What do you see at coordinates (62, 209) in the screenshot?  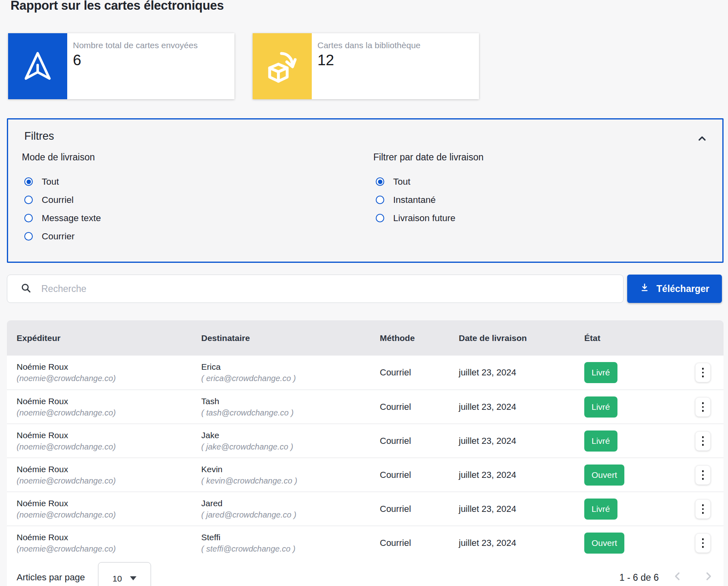 I see `radio-group-delivery-mode: ToutCourrielMessage texteCourrier` at bounding box center [62, 209].